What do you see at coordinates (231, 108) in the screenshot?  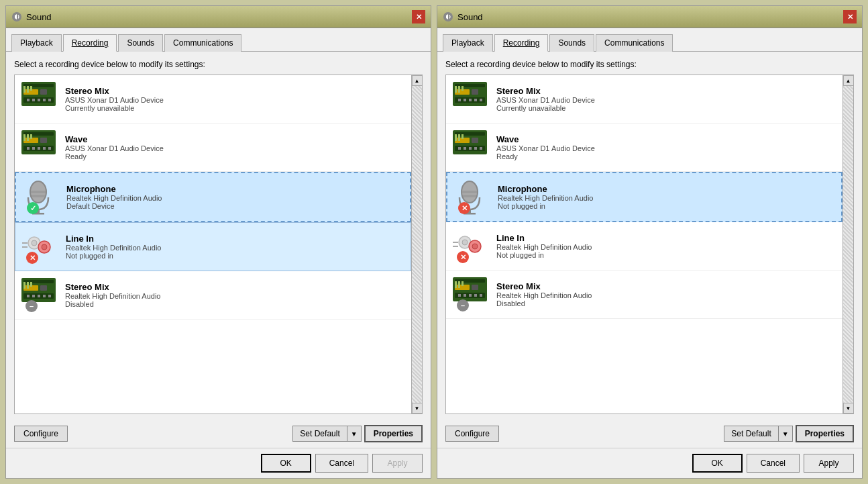 I see `device-status: Currently unavailable` at bounding box center [231, 108].